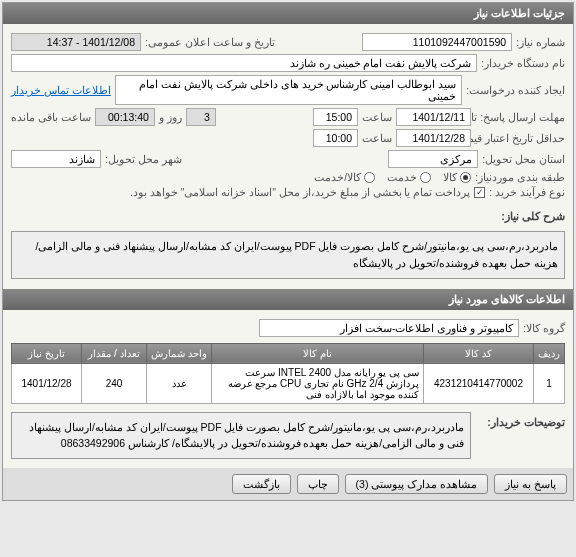 The width and height of the screenshot is (576, 557). Describe the element at coordinates (540, 42) in the screenshot. I see `need-number-label: شماره نياز:` at that location.